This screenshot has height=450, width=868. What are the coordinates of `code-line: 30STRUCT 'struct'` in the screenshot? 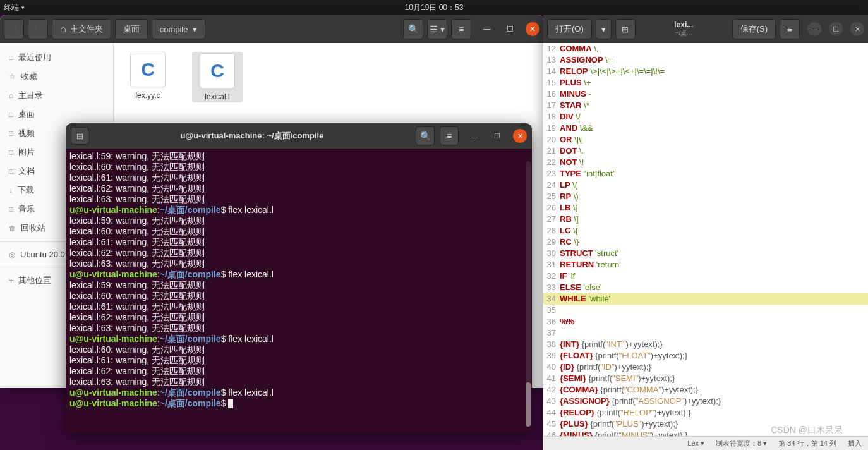 It's located at (706, 253).